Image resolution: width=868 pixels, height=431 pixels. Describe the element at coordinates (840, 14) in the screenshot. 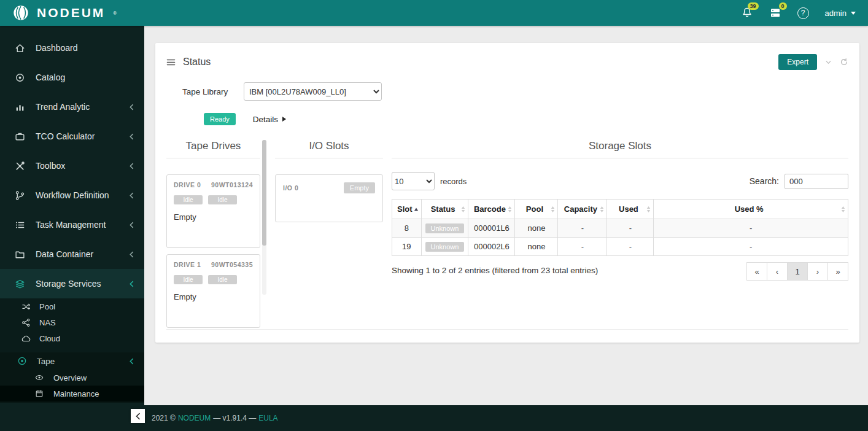

I see `user-menu: admin` at that location.